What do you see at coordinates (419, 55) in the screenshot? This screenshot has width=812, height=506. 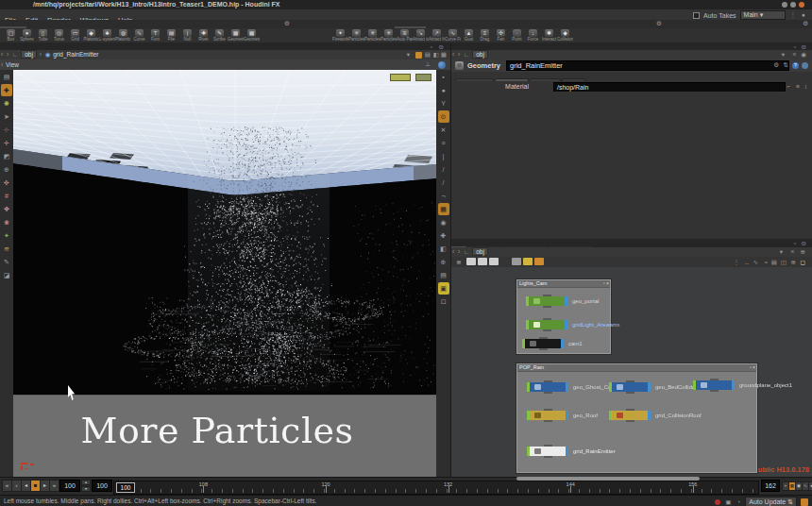 I see `snapshot-icon` at bounding box center [419, 55].